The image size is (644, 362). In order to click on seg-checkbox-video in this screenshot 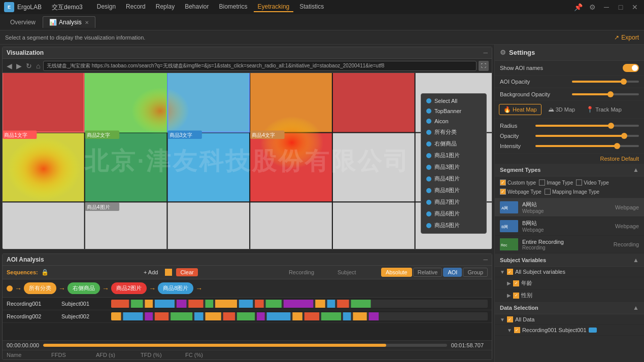, I will do `click(579, 183)`.